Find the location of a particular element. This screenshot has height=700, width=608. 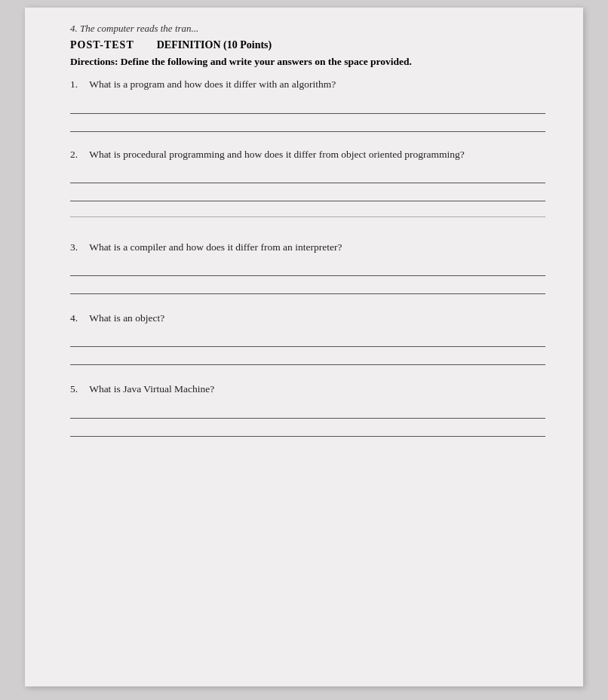

question-1-answer-lines is located at coordinates (308, 115).